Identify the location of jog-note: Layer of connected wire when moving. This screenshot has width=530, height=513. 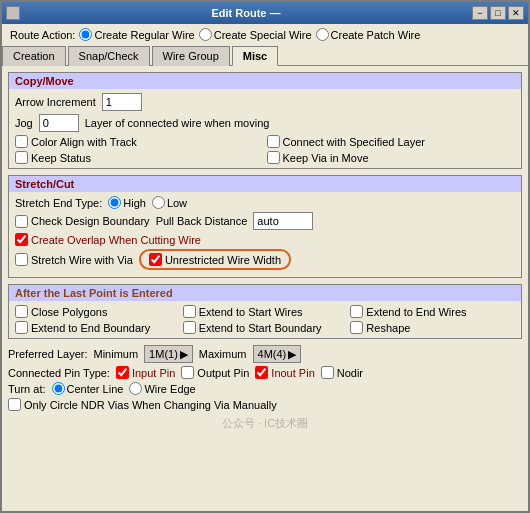
(178, 123).